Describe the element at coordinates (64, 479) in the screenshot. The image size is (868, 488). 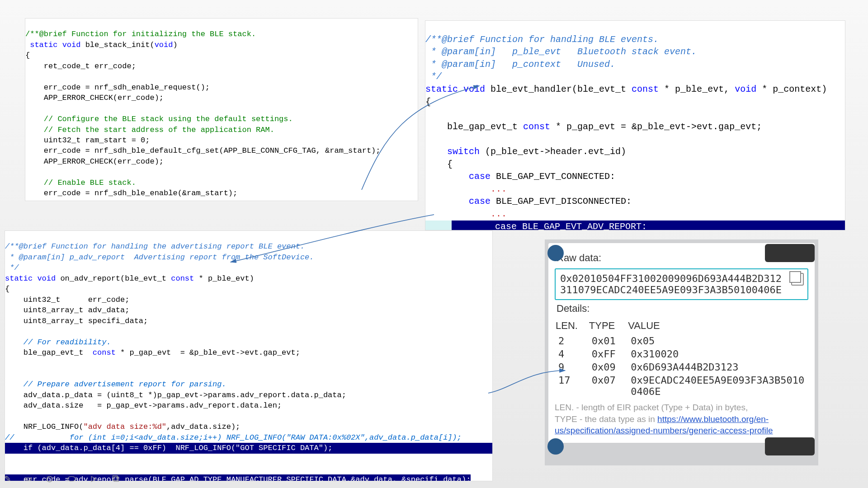
I see `editor-toolbar-icons: ✎ ▭ ◯ ⬭ ▷ ⧉` at that location.